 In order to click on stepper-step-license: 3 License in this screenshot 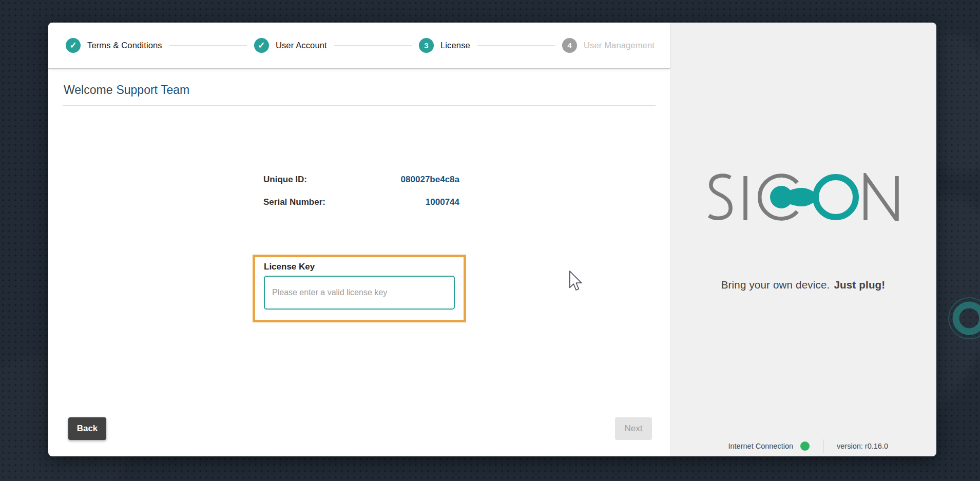, I will do `click(445, 45)`.